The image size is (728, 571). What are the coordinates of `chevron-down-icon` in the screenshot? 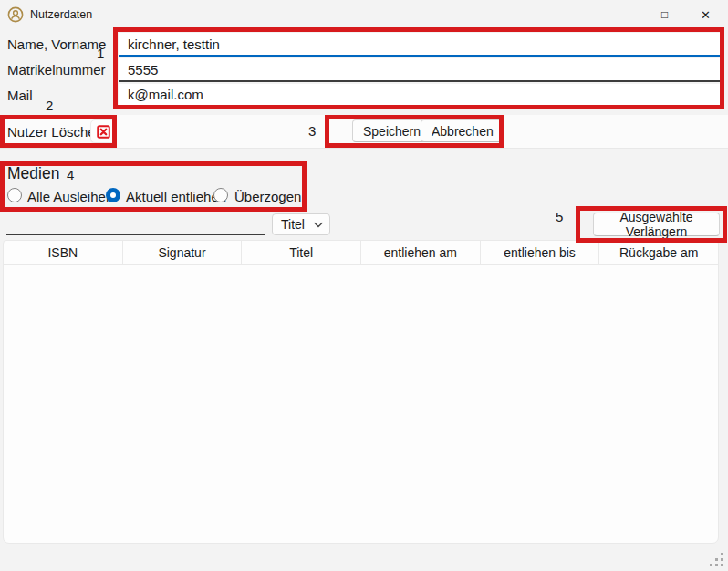 It's located at (318, 225).